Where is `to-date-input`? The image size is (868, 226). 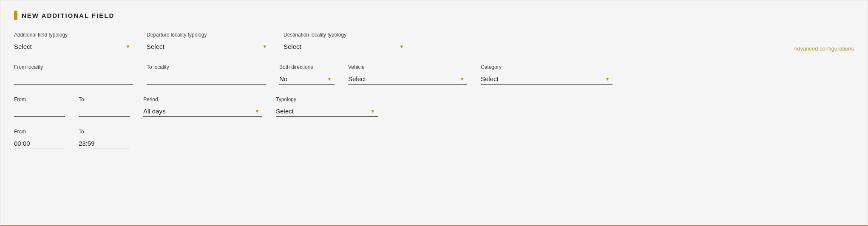
to-date-input is located at coordinates (104, 111).